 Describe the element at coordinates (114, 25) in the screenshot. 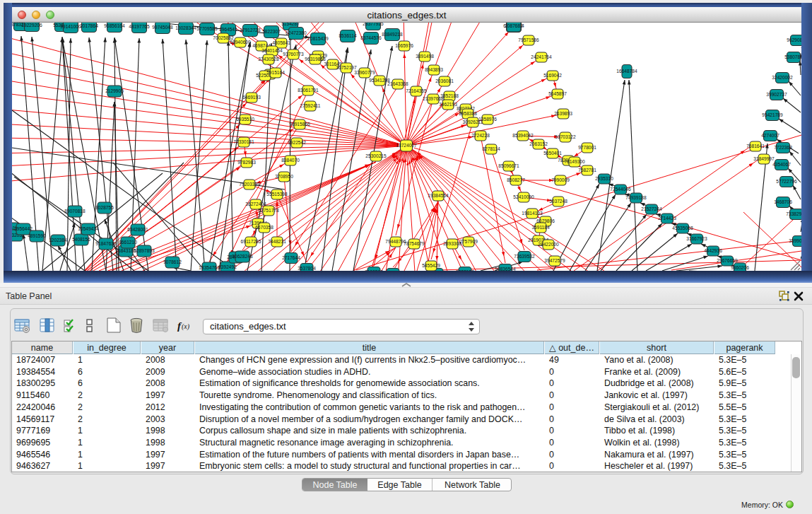

I see `svg-text: 96856164` at that location.